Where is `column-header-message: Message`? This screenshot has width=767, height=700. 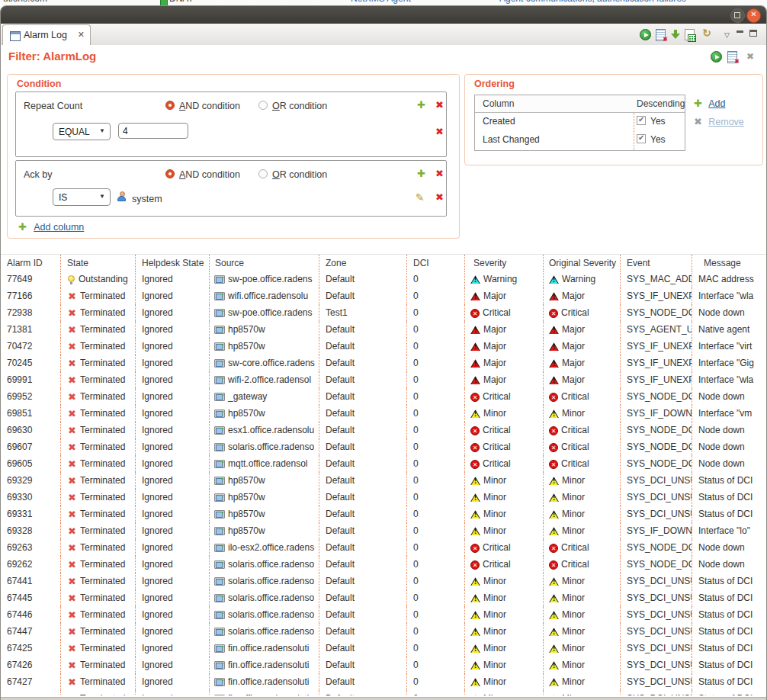
column-header-message: Message is located at coordinates (730, 263).